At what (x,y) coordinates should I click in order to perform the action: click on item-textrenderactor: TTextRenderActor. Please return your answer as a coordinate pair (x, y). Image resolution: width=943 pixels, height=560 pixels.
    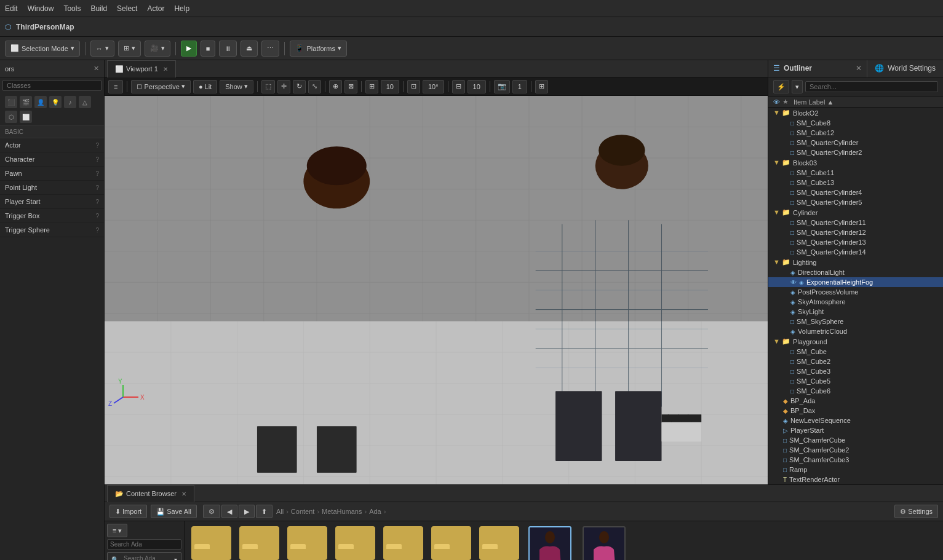
    Looking at the image, I should click on (856, 479).